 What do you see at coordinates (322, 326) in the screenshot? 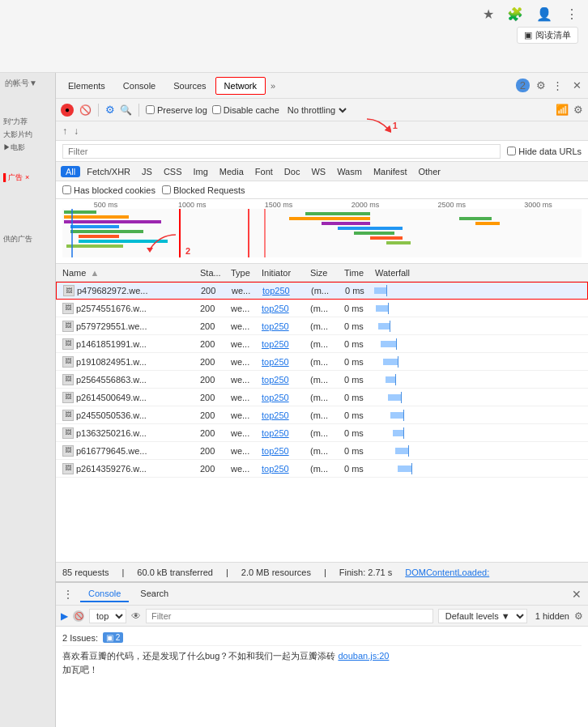
I see `table-row: 🖼 p579729551.we... 200 we... top250 (m..…` at bounding box center [322, 326].